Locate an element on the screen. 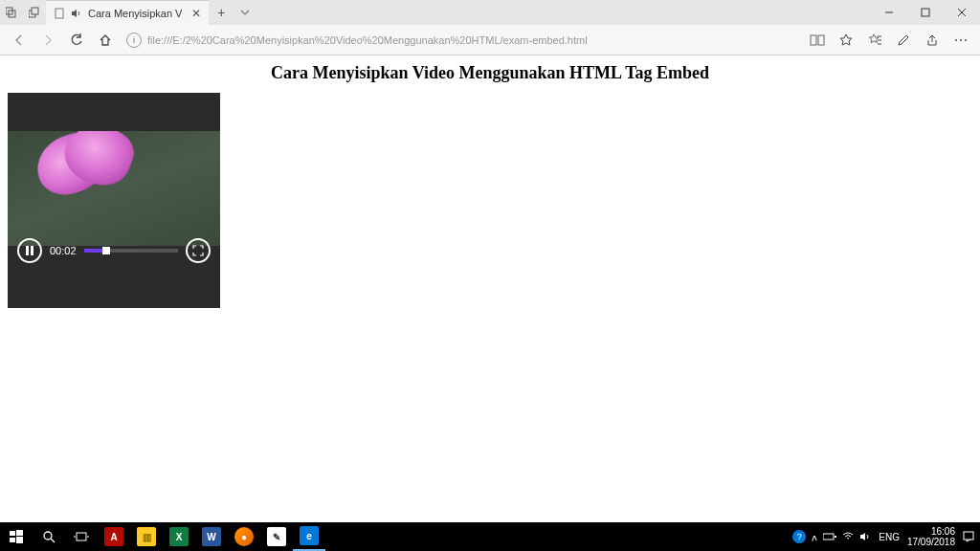 The image size is (980, 551). progress-fill is located at coordinates (94, 251).